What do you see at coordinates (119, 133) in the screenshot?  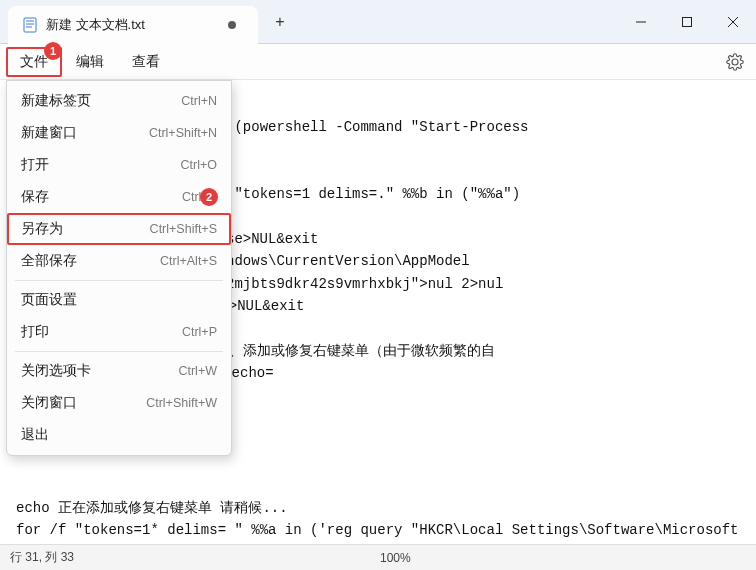 I see `menu-new-window: 新建窗口 Ctrl+Shift+N` at bounding box center [119, 133].